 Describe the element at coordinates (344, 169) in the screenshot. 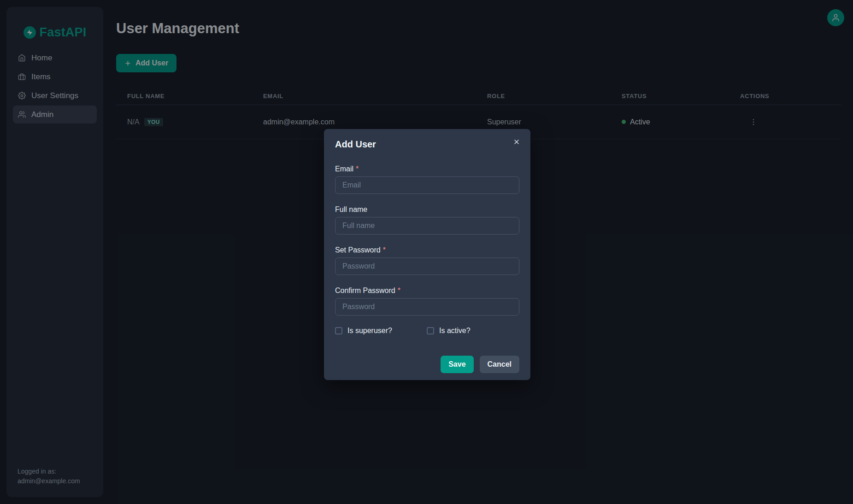

I see `email-label-text: Email` at that location.